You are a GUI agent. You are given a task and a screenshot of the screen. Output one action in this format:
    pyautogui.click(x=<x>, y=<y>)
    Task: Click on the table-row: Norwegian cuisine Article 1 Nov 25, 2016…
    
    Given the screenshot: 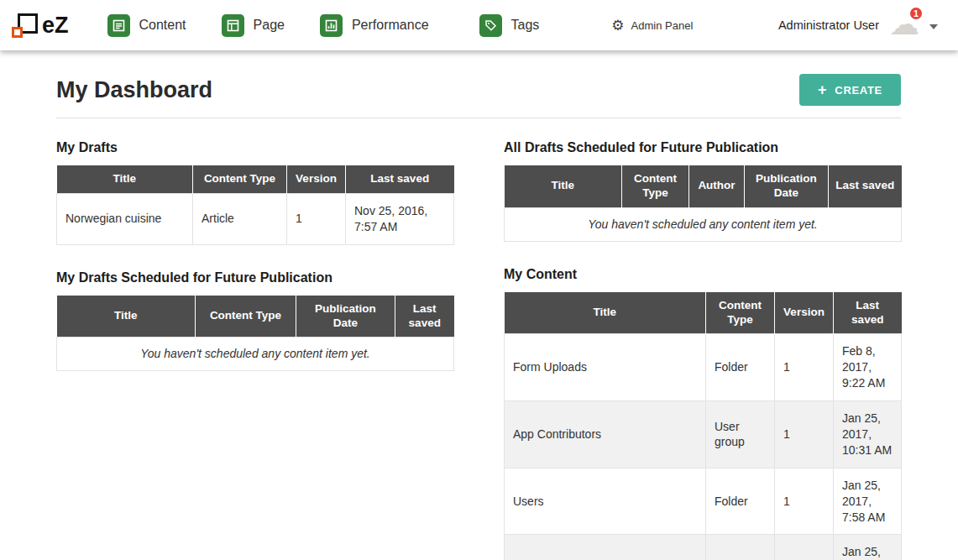 What is the action you would take?
    pyautogui.click(x=255, y=218)
    